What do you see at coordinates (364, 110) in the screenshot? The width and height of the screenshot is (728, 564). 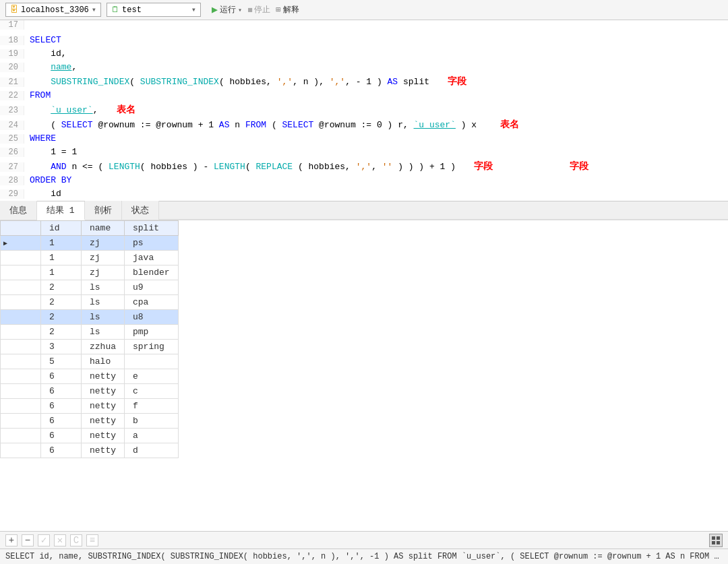 I see `code-line: 23 `u_user`, 表名` at bounding box center [364, 110].